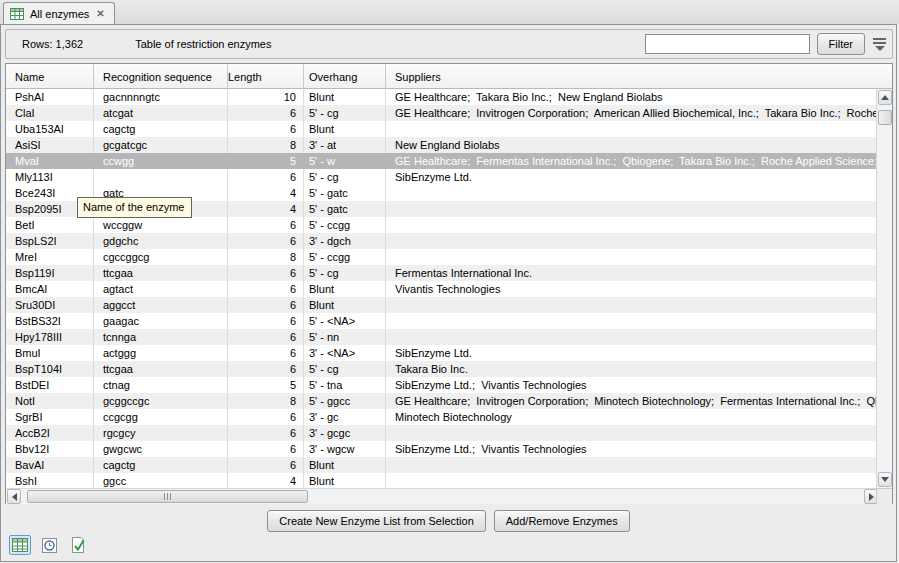 The image size is (899, 563). Describe the element at coordinates (345, 401) in the screenshot. I see `cell-overhang: 5' - ggcc` at that location.